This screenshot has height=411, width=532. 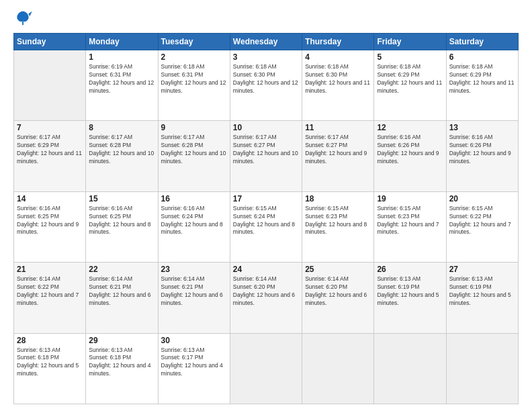 What do you see at coordinates (194, 128) in the screenshot?
I see `day-number: 9` at bounding box center [194, 128].